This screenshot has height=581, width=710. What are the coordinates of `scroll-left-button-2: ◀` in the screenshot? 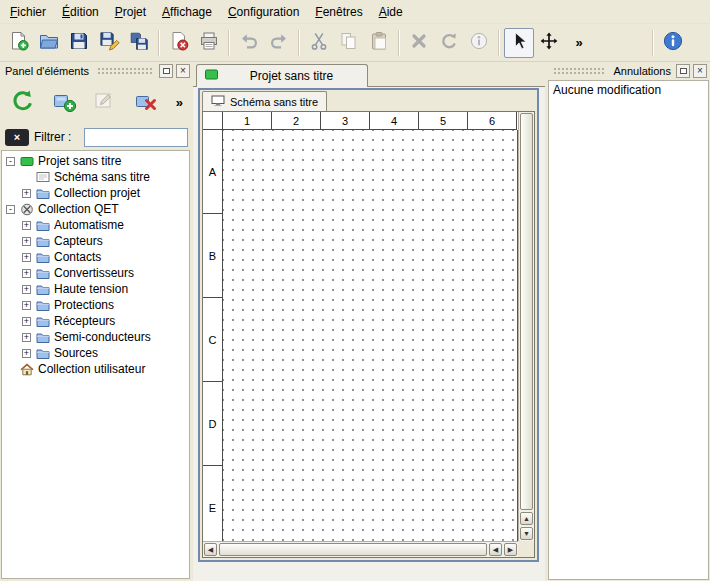 It's located at (496, 550).